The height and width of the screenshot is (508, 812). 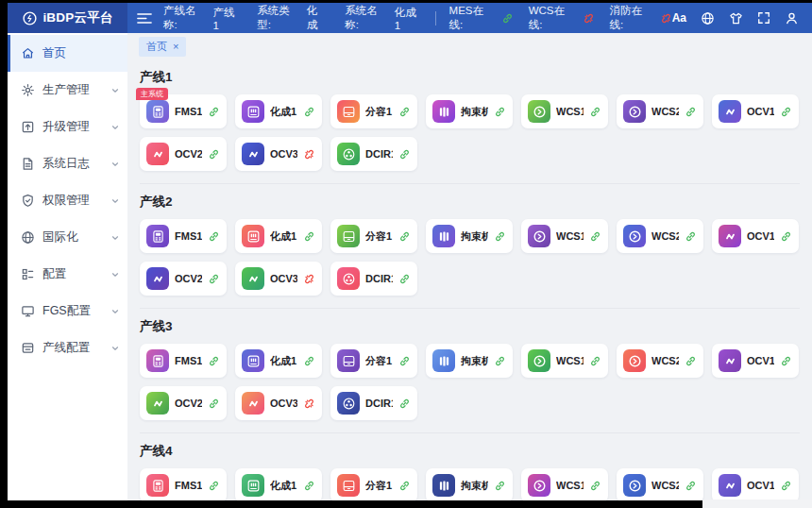 I want to click on info-value: 产线1, so click(x=227, y=19).